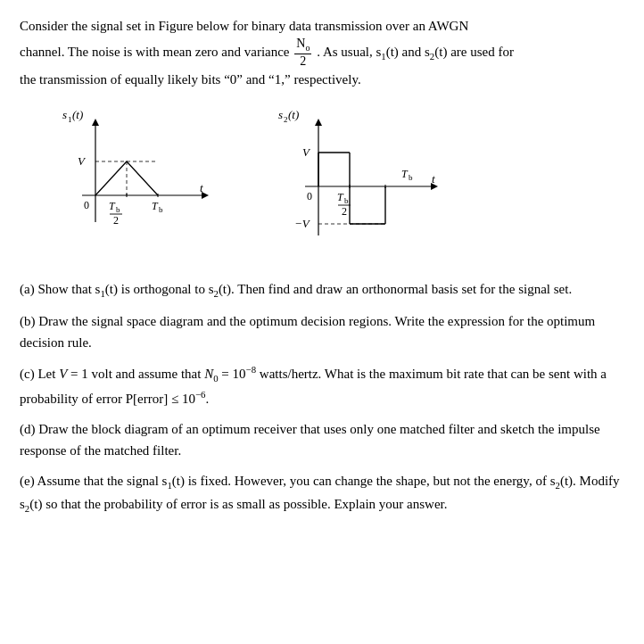  I want to click on q-b-label: (b) Draw the signal space diagram and th…, so click(307, 332).